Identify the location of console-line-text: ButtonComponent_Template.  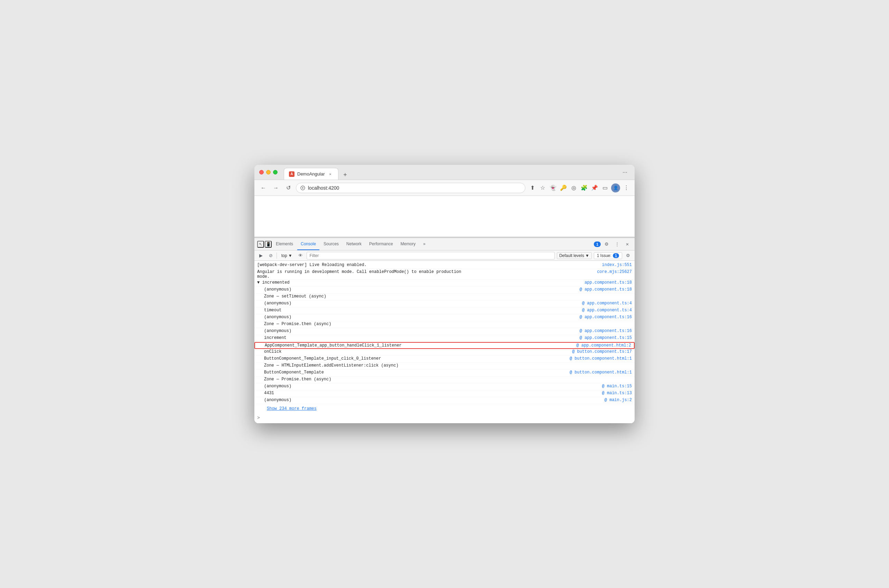
(413, 373).